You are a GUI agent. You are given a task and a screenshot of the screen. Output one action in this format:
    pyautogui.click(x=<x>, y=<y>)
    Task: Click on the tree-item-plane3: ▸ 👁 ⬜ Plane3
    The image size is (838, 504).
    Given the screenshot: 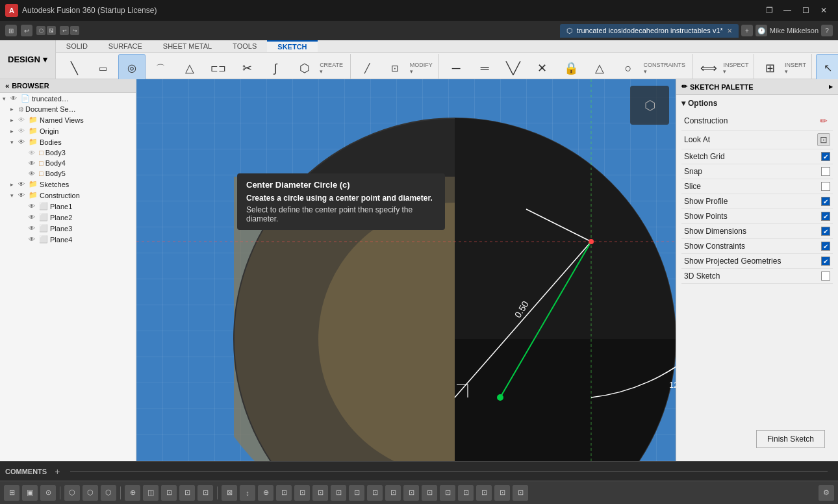 What is the action you would take?
    pyautogui.click(x=68, y=229)
    